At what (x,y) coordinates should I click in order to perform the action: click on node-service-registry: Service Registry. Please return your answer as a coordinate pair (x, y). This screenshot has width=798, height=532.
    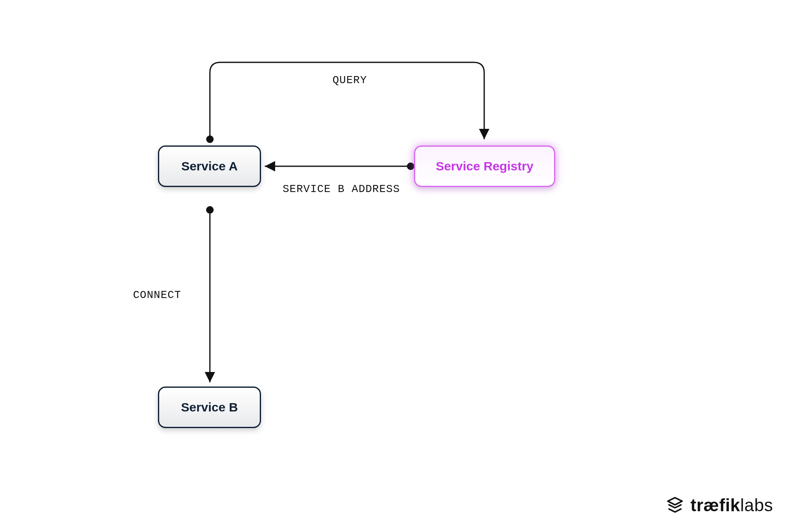
    Looking at the image, I should click on (485, 166).